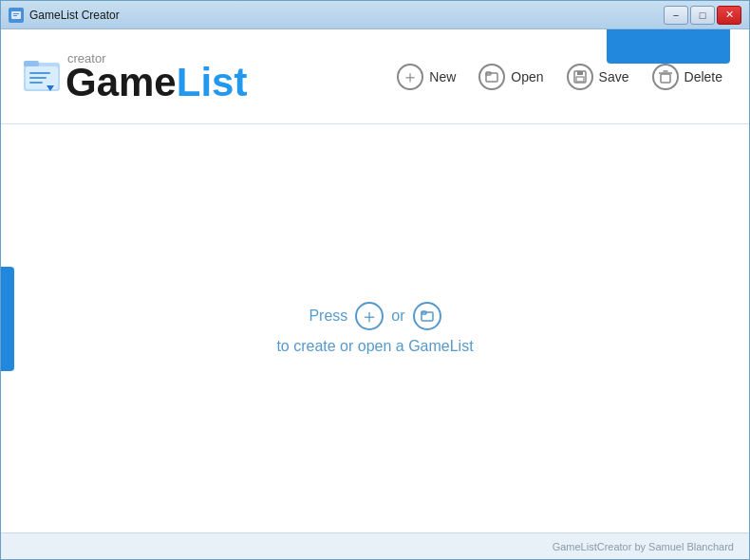 The width and height of the screenshot is (750, 560). I want to click on new-label: New, so click(442, 77).